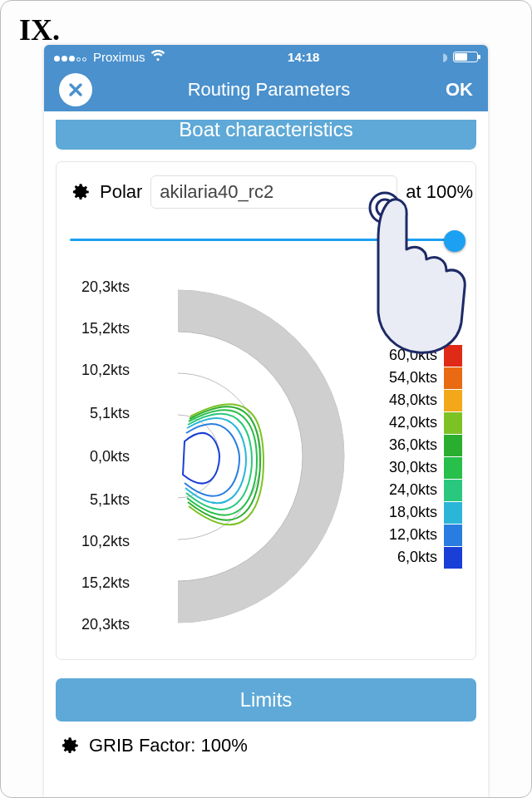 The width and height of the screenshot is (532, 798). Describe the element at coordinates (266, 739) in the screenshot. I see `grib-factor-row: GRIB Factor: 100%` at that location.